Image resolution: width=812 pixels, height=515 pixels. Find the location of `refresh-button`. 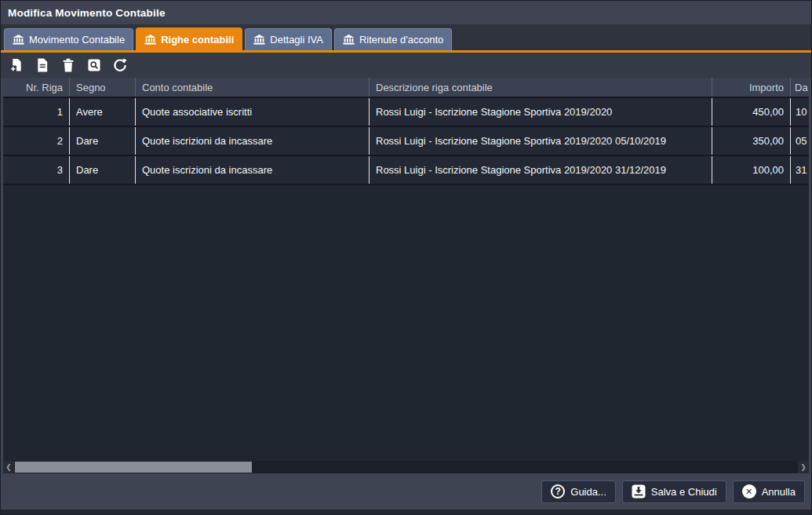

refresh-button is located at coordinates (119, 66).